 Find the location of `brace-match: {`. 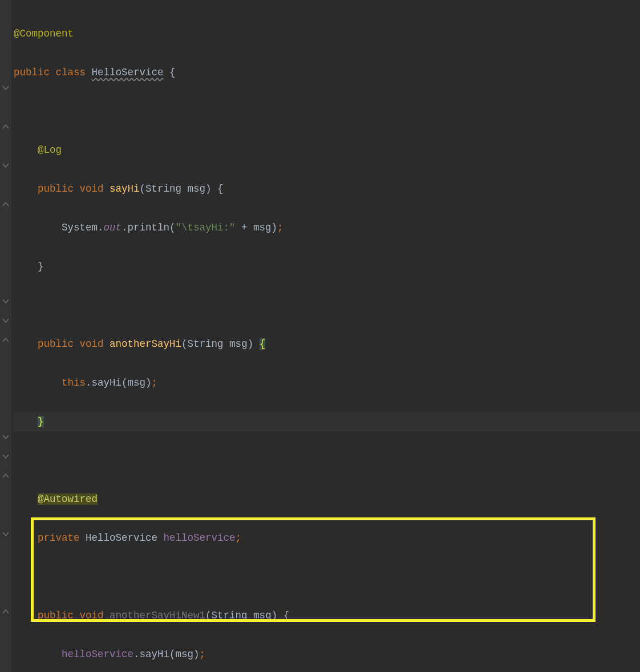

brace-match: { is located at coordinates (262, 344).